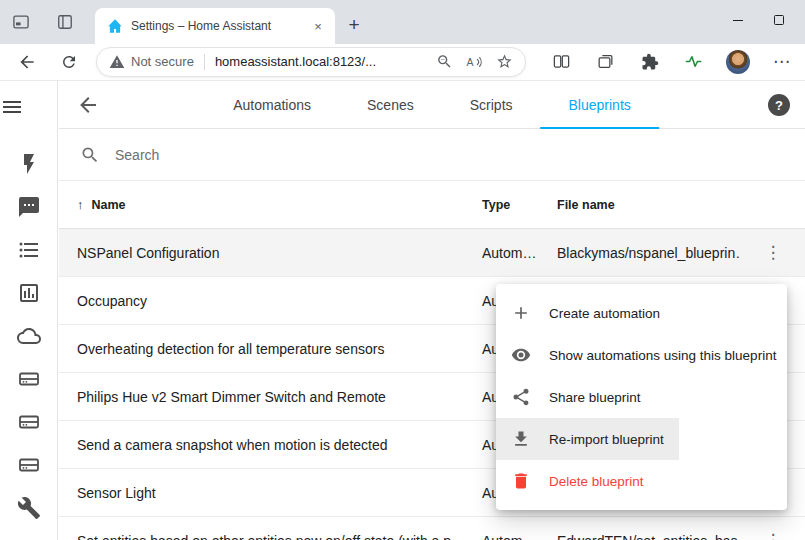  I want to click on menu-item-reimport-blueprint: Re-import blueprint, so click(588, 439).